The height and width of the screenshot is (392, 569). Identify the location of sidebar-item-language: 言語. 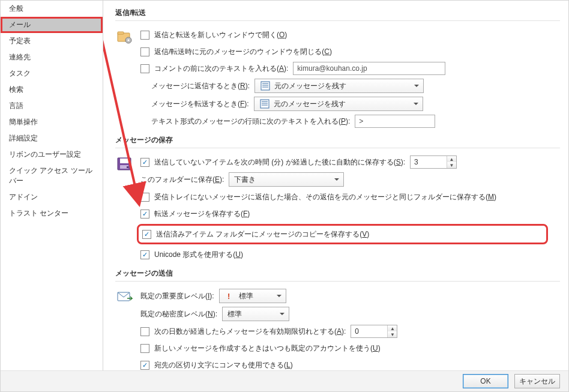
(52, 106).